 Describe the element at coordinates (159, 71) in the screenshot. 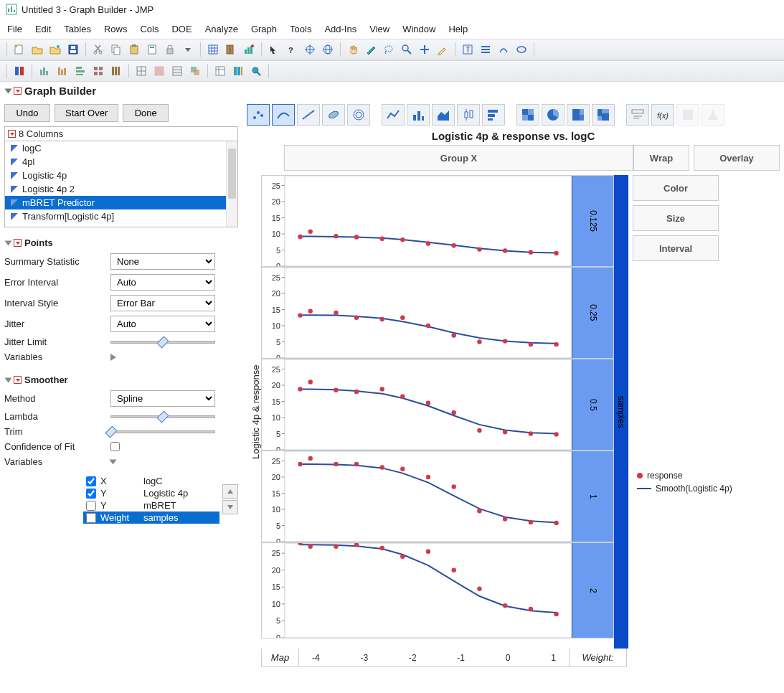

I see `tb2-grid2-icon` at that location.